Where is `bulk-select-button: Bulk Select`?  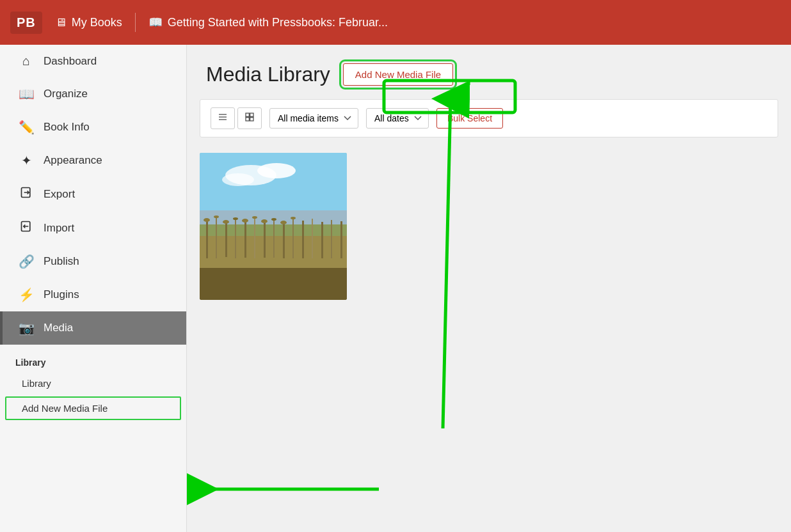
bulk-select-button: Bulk Select is located at coordinates (470, 118).